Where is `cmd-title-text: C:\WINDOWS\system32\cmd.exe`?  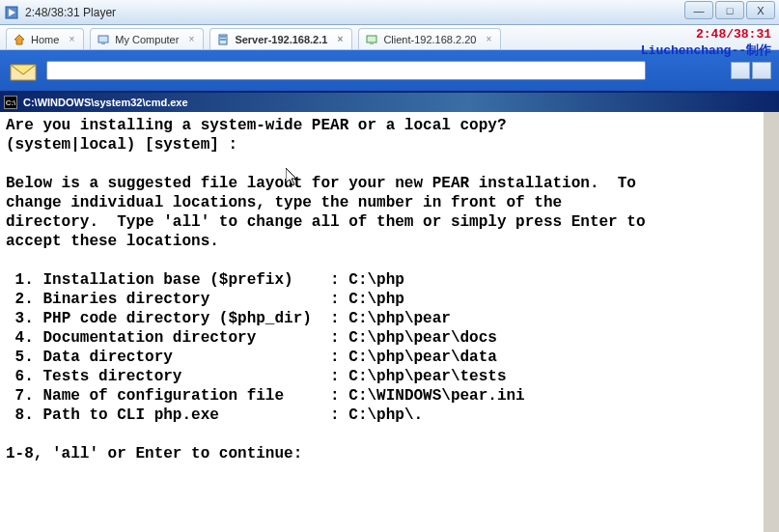 cmd-title-text: C:\WINDOWS\system32\cmd.exe is located at coordinates (106, 102).